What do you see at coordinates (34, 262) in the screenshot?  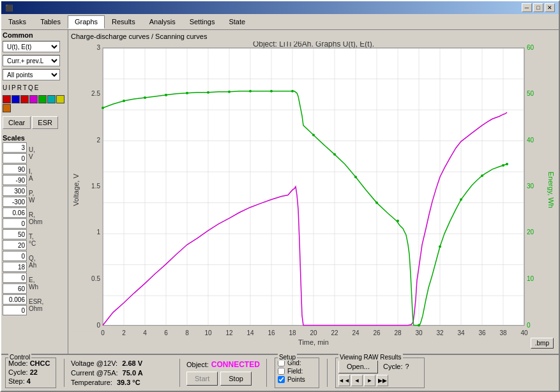 I see `scale-q: Q,Ah` at bounding box center [34, 262].